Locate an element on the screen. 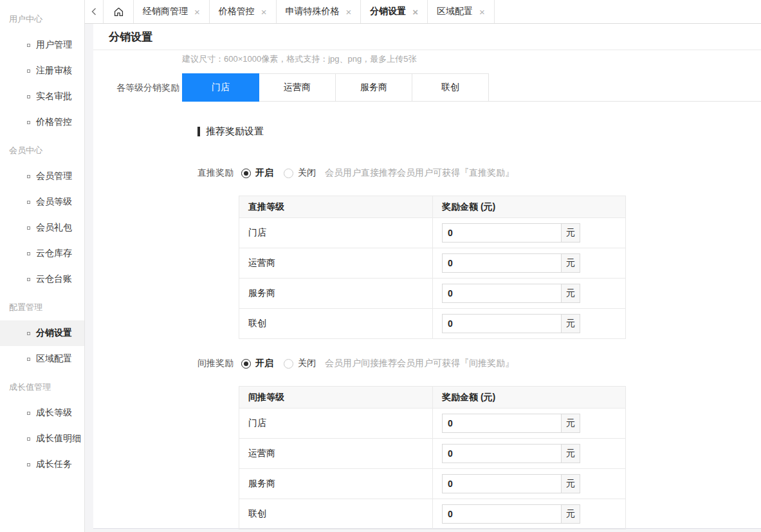 The width and height of the screenshot is (761, 532). sidebar-item-registration-review: 注册审核 is located at coordinates (42, 71).